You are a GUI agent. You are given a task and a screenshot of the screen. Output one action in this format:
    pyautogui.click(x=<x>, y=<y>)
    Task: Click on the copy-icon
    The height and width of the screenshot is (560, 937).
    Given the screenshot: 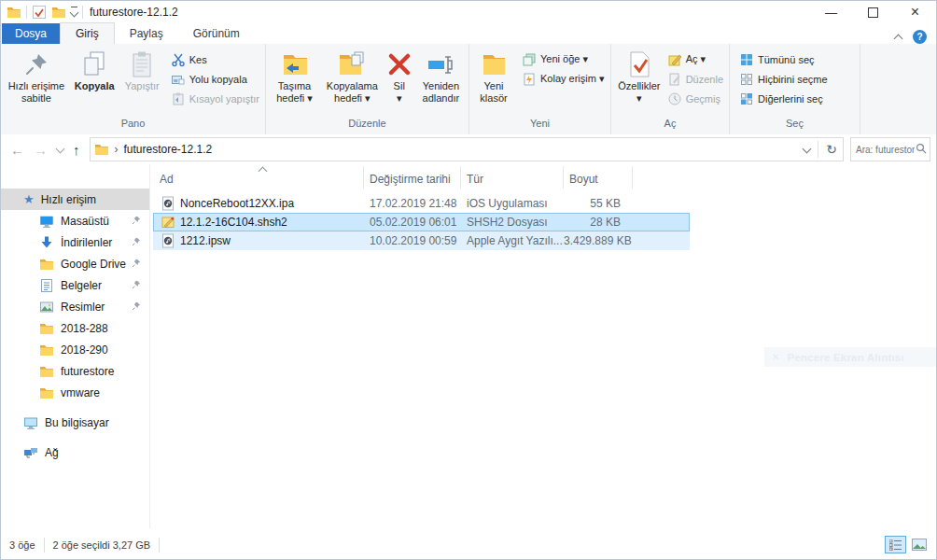 What is the action you would take?
    pyautogui.click(x=94, y=64)
    